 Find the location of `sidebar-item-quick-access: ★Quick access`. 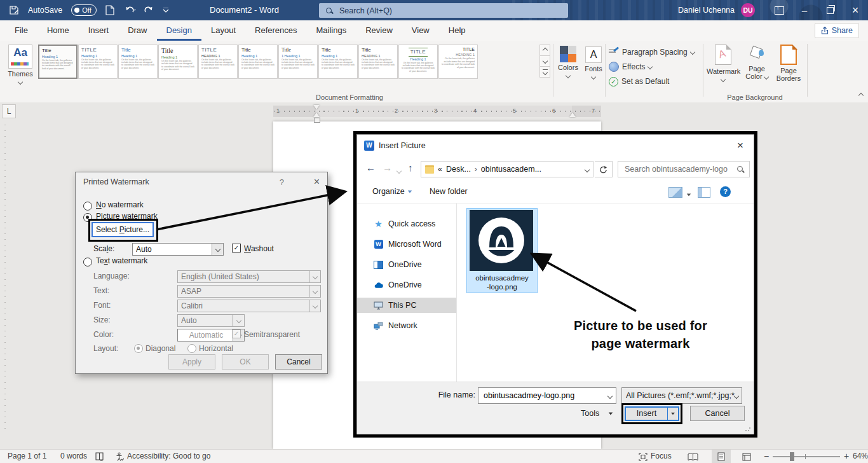

sidebar-item-quick-access: ★Quick access is located at coordinates (407, 224).